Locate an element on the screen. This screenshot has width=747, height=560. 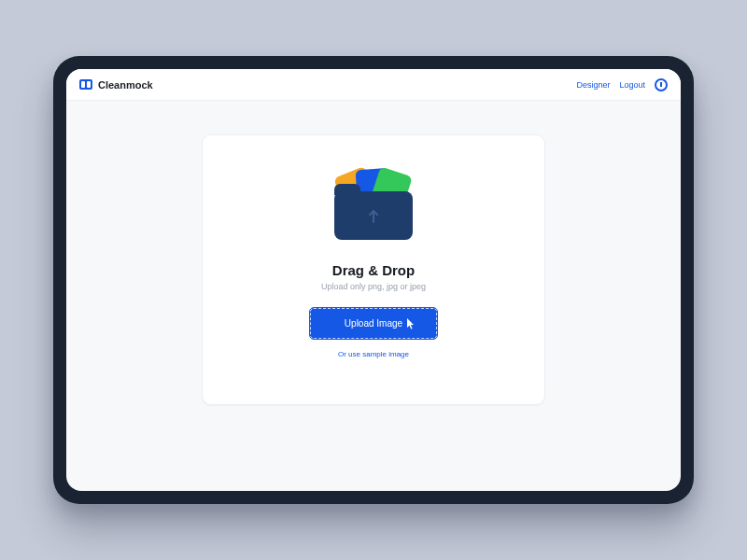
brand: Cleanmock is located at coordinates (116, 85).